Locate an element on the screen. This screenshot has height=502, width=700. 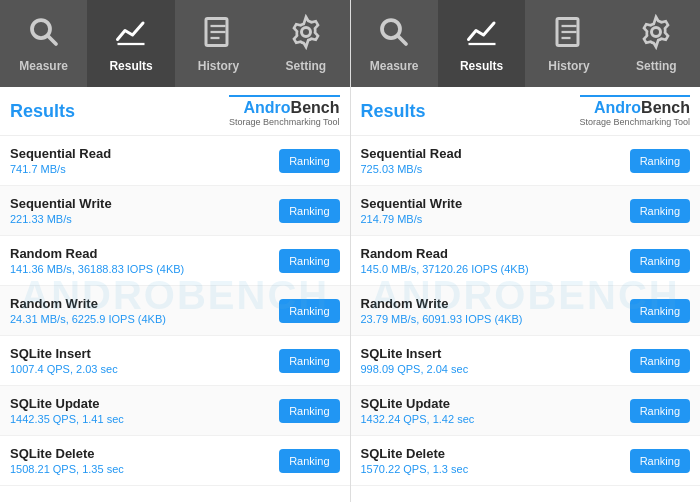
result-row: SQLite Delete1570.22 QPS, 1.3 secRanking is located at coordinates (526, 461).